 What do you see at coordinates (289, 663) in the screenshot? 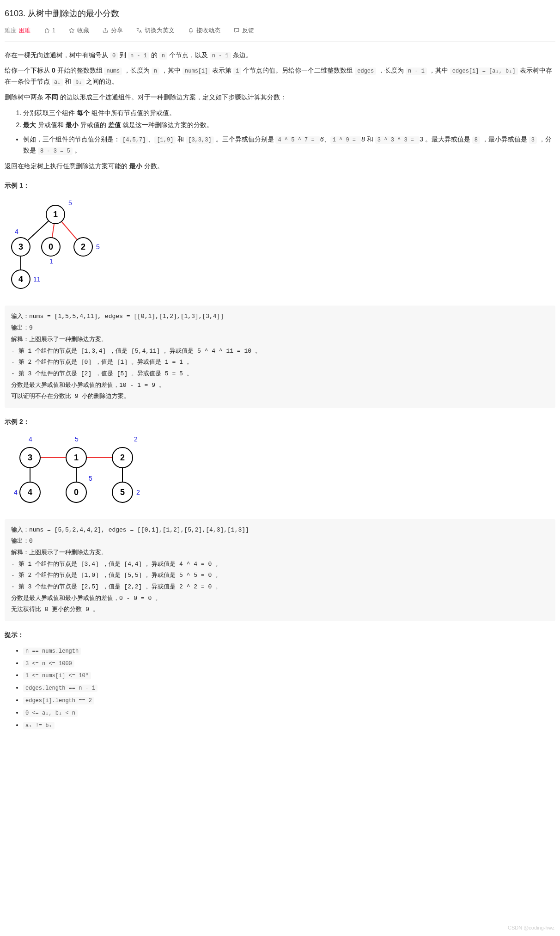
I see `list-item: 3 <= n <= 1000` at bounding box center [289, 663].